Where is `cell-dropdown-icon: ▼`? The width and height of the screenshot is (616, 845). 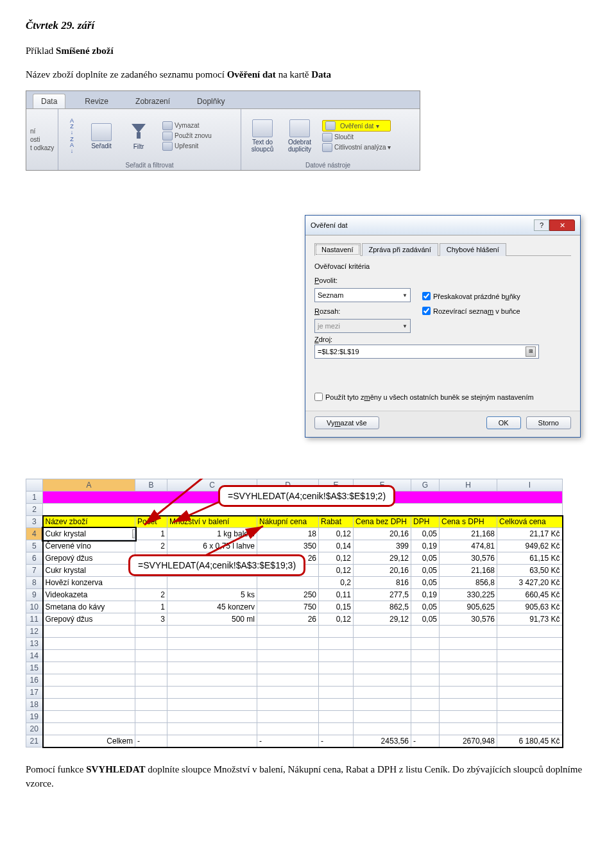 cell-dropdown-icon: ▼ is located at coordinates (133, 534).